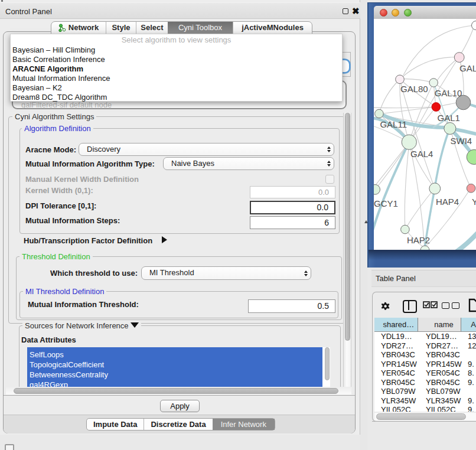  Describe the element at coordinates (449, 93) in the screenshot. I see `svg-text: GAL10` at that location.